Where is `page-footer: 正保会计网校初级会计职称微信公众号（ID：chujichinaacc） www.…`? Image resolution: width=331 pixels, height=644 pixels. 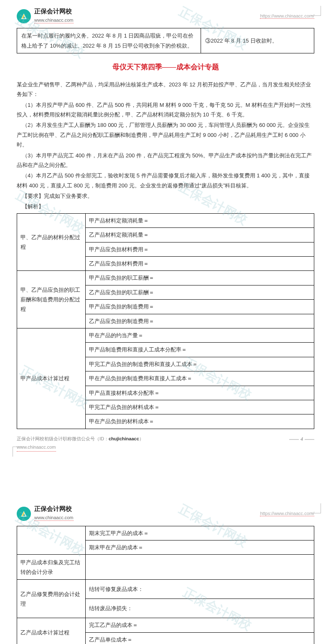
page-footer: 正保会计网校初级会计职称微信公众号（ID：chujichinaacc） www.… is located at coordinates (166, 443).